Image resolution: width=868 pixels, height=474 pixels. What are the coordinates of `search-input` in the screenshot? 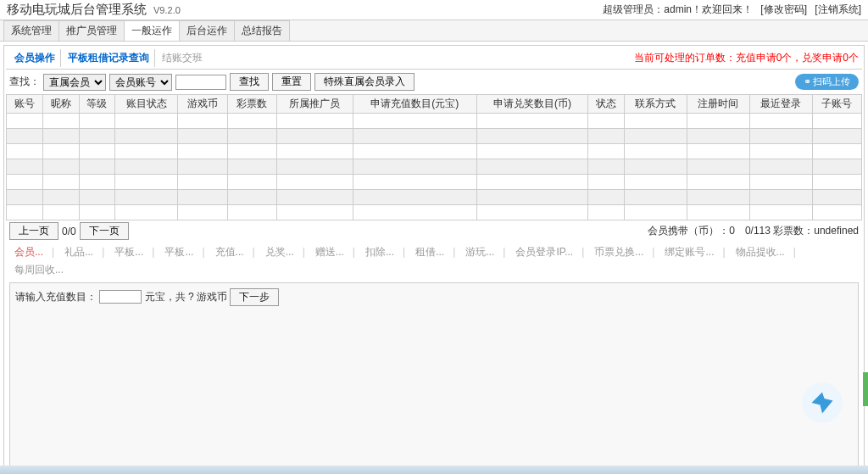 It's located at (201, 82).